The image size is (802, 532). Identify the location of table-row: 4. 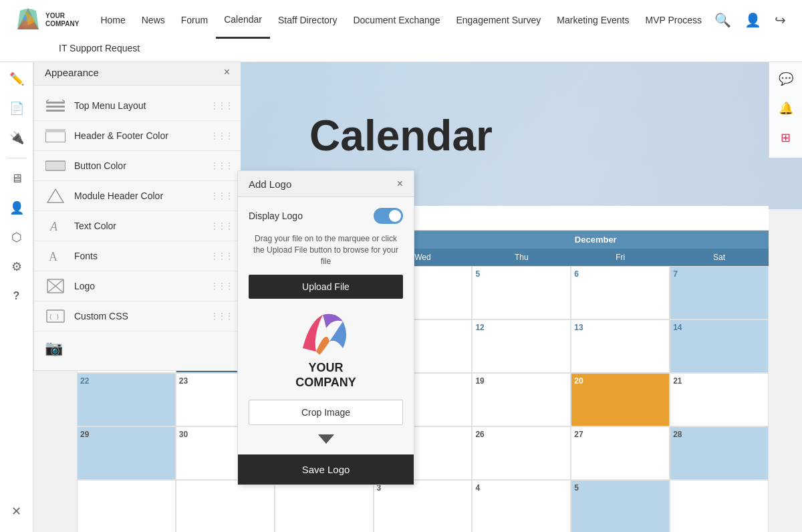
(521, 506).